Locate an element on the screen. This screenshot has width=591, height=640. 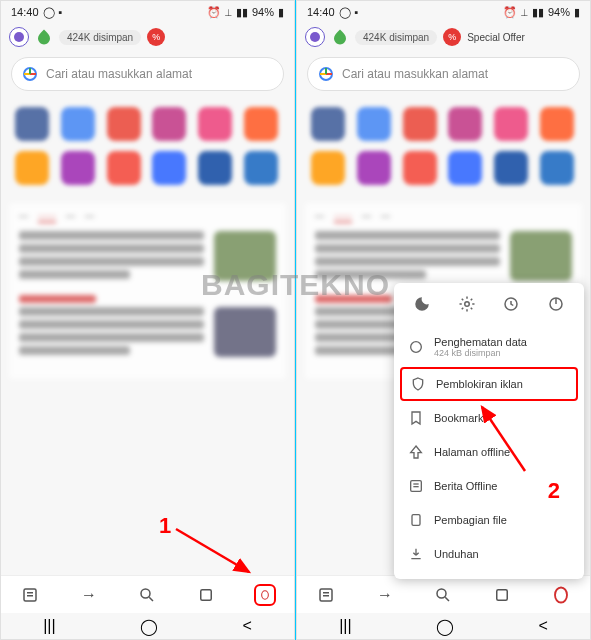
status-bar: 14:40 ◯ ▪ ⏰ ⟂ ▮▮ 94% ▮ is located at coordinates (444, 12).